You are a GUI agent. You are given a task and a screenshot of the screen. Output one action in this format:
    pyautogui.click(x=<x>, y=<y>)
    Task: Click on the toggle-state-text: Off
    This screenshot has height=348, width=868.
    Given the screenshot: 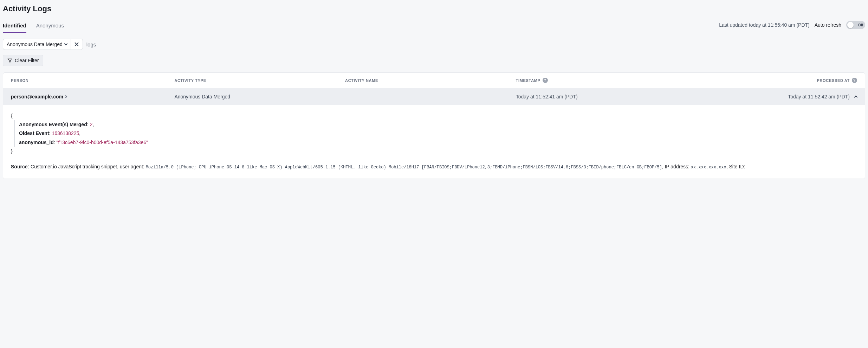 What is the action you would take?
    pyautogui.click(x=861, y=25)
    